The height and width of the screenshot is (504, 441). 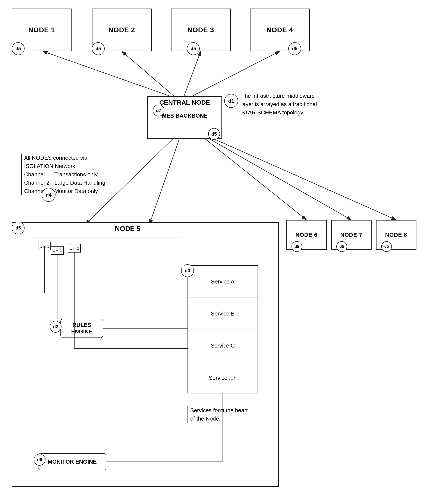 What do you see at coordinates (201, 30) in the screenshot?
I see `node3-box: NODE 3` at bounding box center [201, 30].